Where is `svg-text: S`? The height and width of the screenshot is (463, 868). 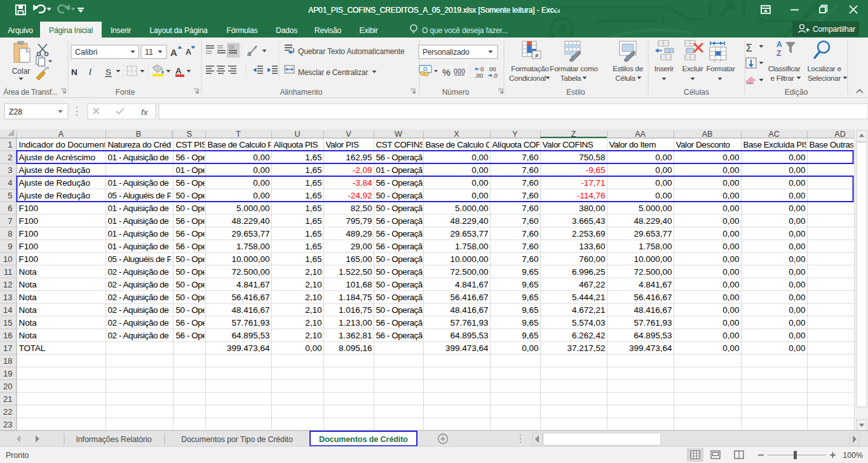
svg-text: S is located at coordinates (108, 73).